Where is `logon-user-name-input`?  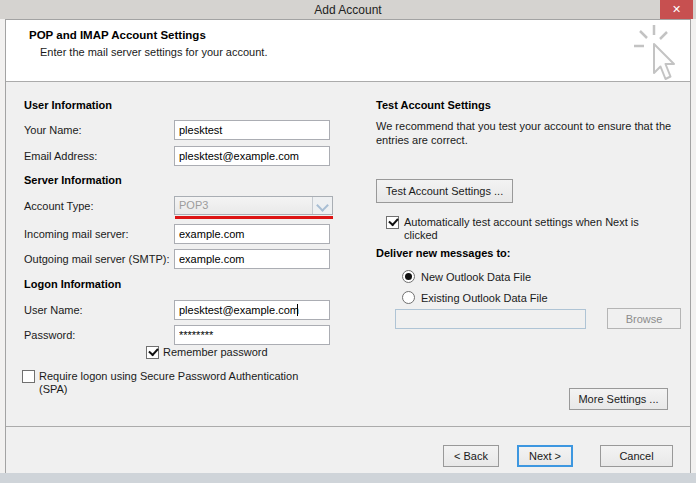 logon-user-name-input is located at coordinates (252, 310).